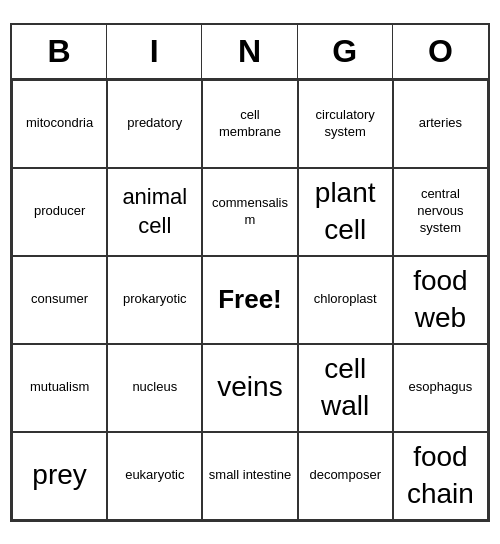 This screenshot has width=500, height=544. I want to click on bingo-cell-18: cell wall, so click(346, 388).